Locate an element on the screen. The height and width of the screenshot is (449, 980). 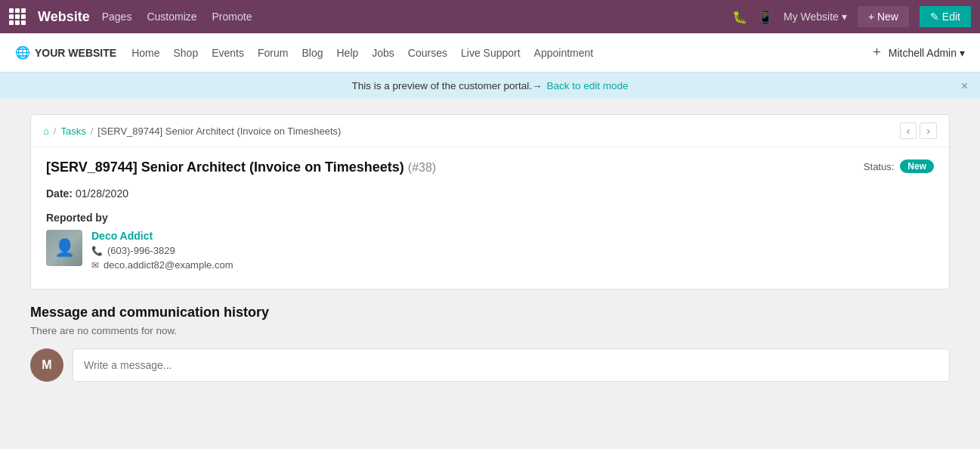
status-badge: New is located at coordinates (917, 166).